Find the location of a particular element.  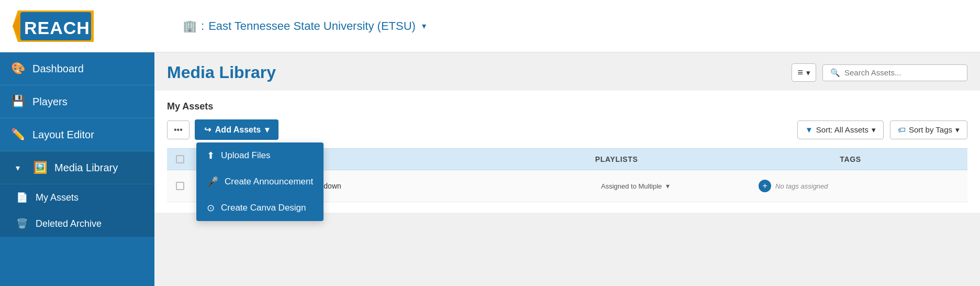

dropdown-item-create-canva: ⊙ Create Canva Design is located at coordinates (260, 208).